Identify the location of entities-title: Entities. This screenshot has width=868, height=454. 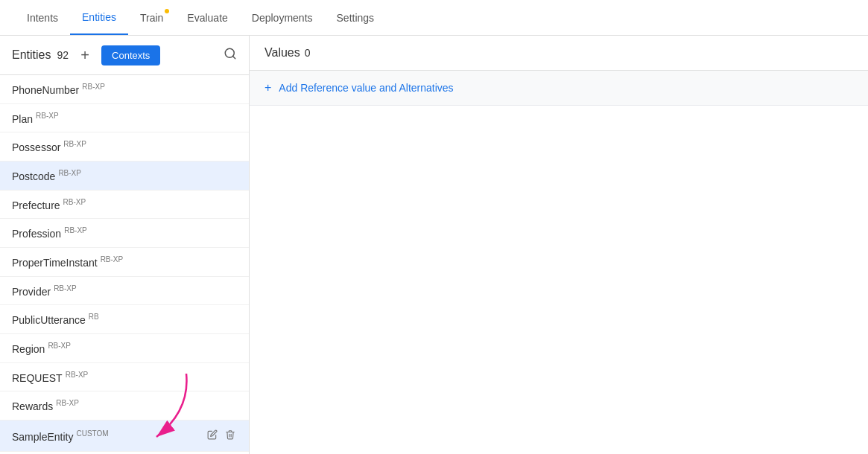
(31, 55).